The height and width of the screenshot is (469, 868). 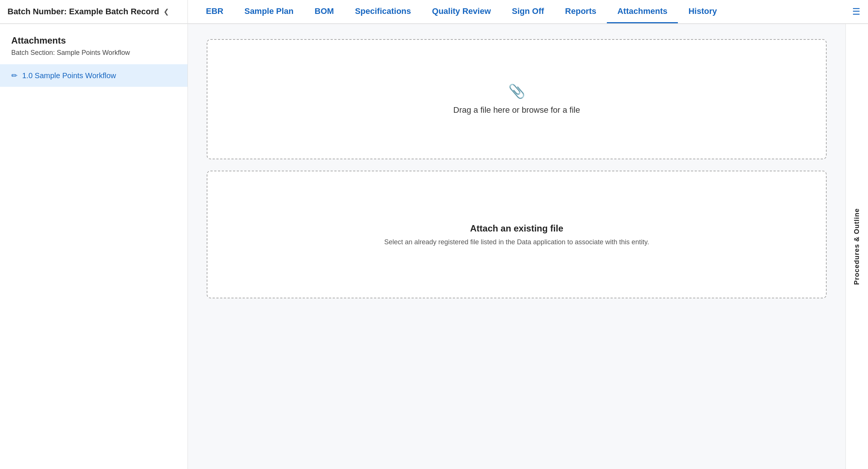 I want to click on nav-right-area: ☰, so click(x=856, y=12).